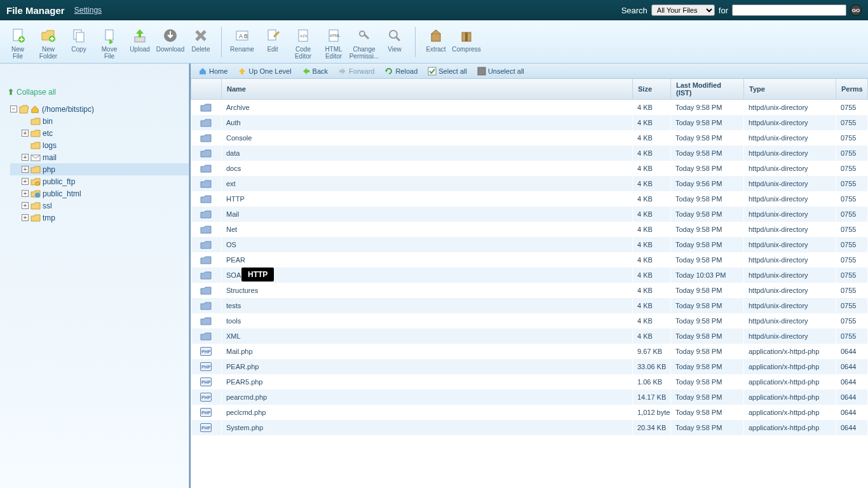  Describe the element at coordinates (434, 42) in the screenshot. I see `toolbar: NewFileNewFolderCopyMoveFileUploadDownlo…` at that location.